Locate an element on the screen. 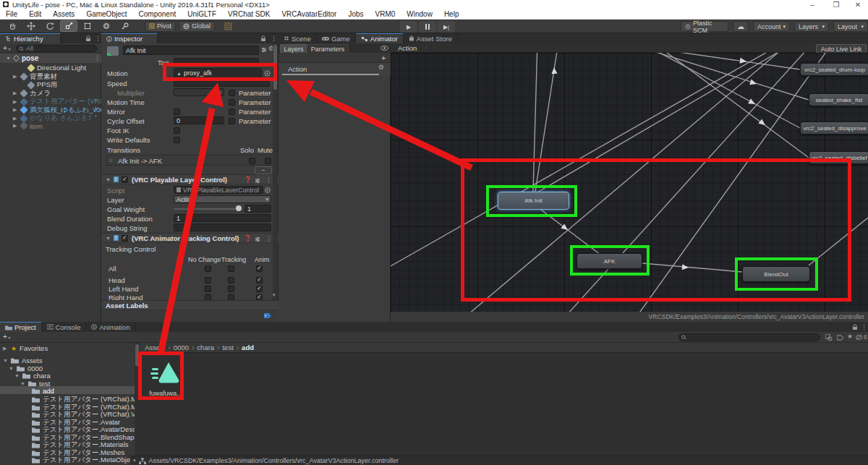  slider-knob is located at coordinates (239, 208).